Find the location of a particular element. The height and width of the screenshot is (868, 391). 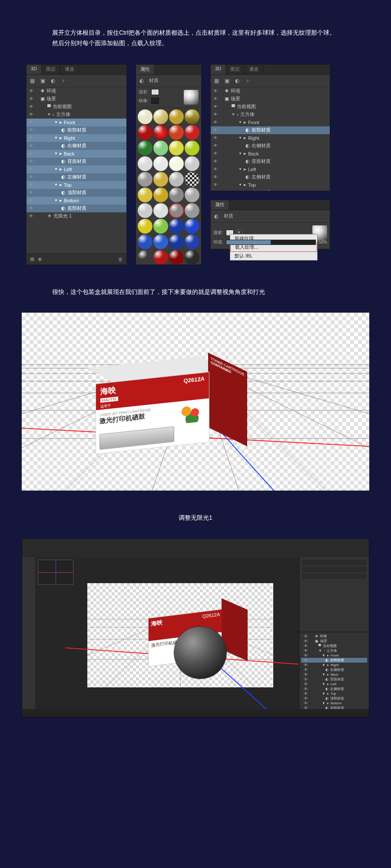

filter-material-icon: ◐ is located at coordinates (237, 81).